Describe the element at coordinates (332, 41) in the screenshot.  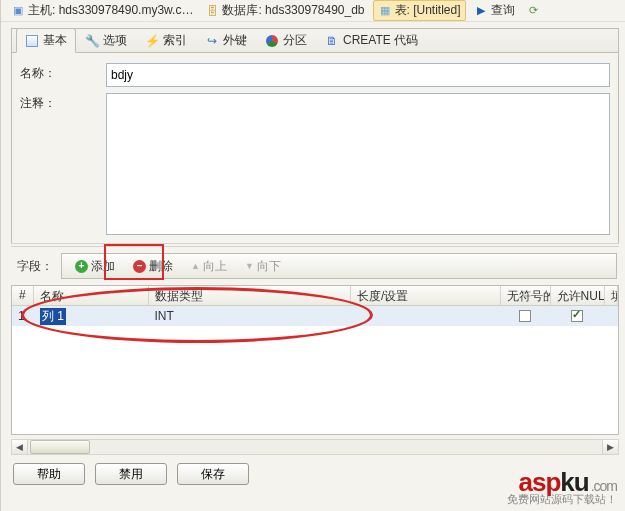
I see `sheet-icon: 🗎` at that location.